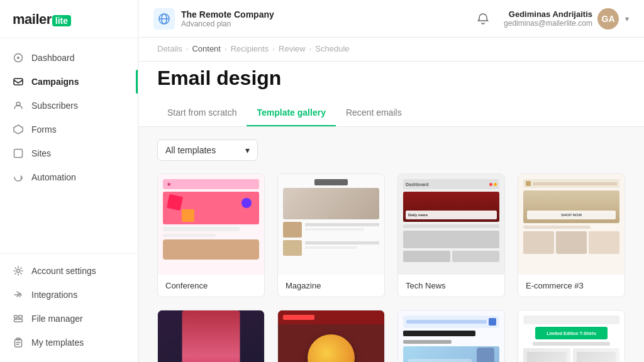  What do you see at coordinates (548, 14) in the screenshot?
I see `user-name: Gediminas Andrijaitis` at bounding box center [548, 14].